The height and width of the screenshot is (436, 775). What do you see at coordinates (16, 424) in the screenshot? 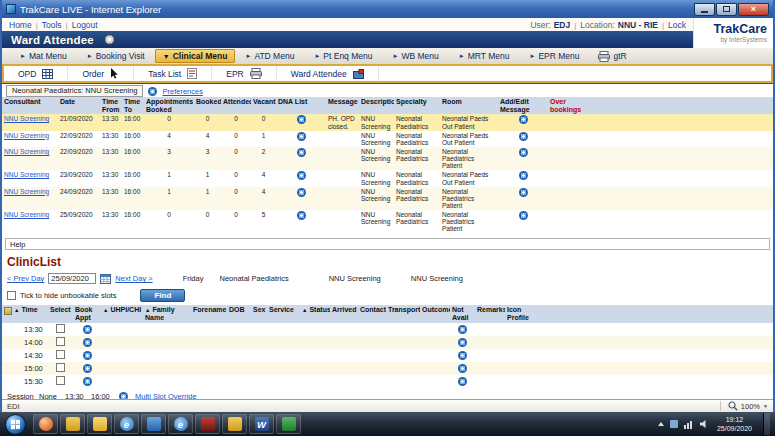
I see `start-button` at bounding box center [16, 424].